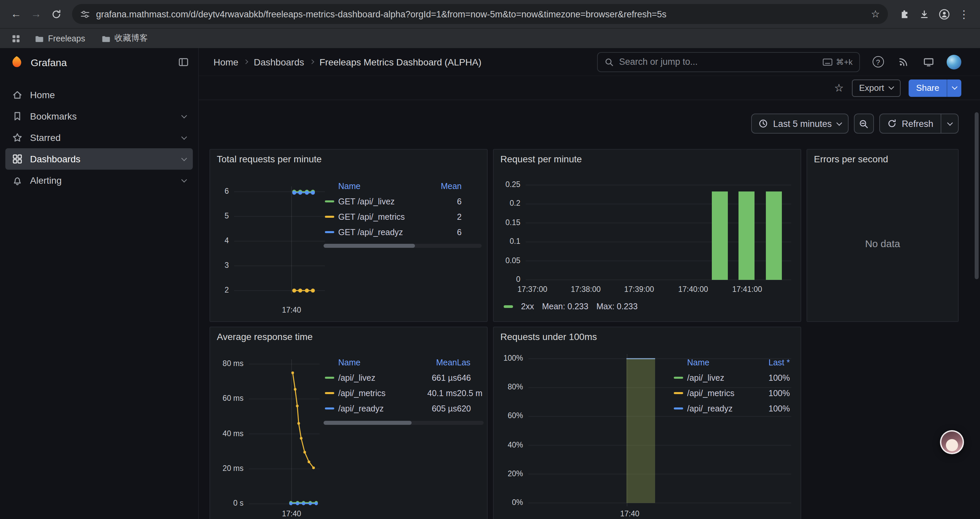 This screenshot has height=519, width=980. I want to click on extensions-button, so click(904, 14).